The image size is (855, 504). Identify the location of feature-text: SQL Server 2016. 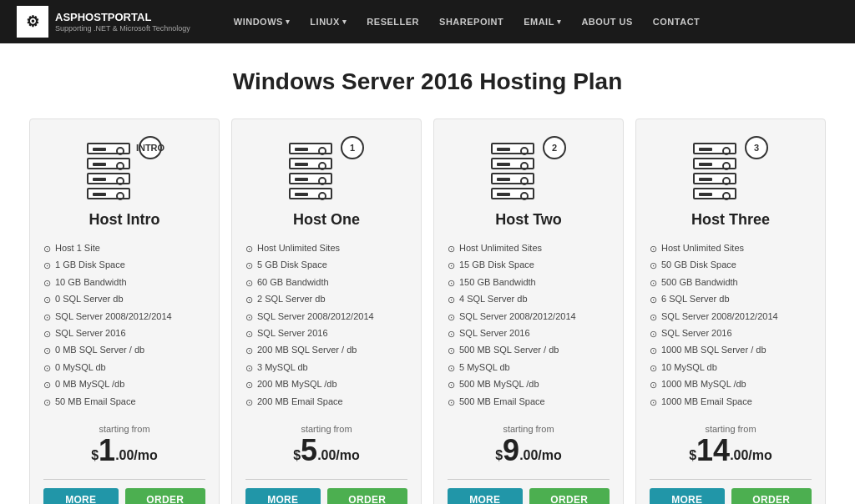
(494, 334).